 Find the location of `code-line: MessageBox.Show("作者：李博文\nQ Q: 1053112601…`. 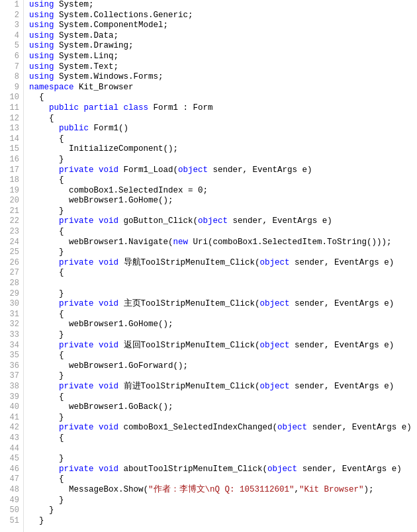

code-line: MessageBox.Show("作者：李博文\nQ Q: 1053112601… is located at coordinates (223, 490).